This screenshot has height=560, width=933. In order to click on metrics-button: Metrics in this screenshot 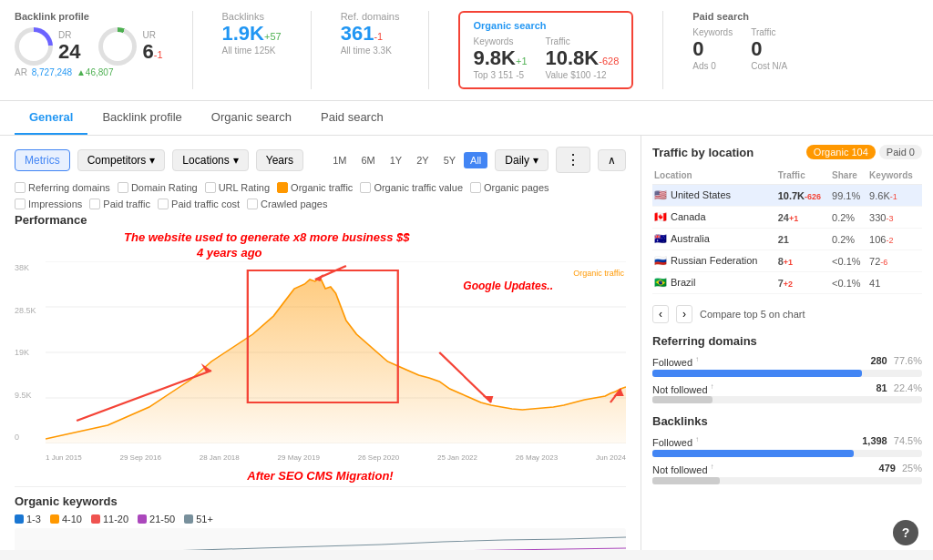, I will do `click(42, 160)`.